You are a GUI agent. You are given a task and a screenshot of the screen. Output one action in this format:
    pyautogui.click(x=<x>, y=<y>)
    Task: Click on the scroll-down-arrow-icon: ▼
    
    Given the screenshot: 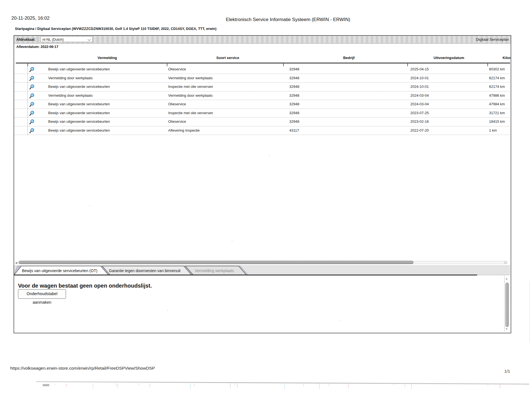 What is the action you would take?
    pyautogui.click(x=507, y=329)
    